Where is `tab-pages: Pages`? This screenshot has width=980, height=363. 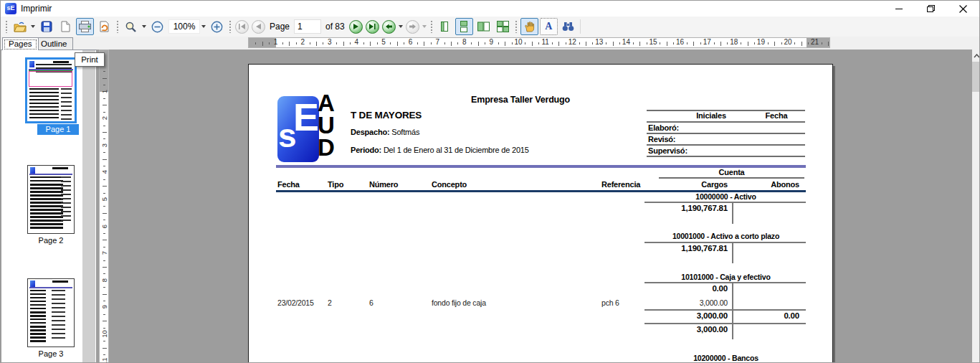 tab-pages: Pages is located at coordinates (20, 44).